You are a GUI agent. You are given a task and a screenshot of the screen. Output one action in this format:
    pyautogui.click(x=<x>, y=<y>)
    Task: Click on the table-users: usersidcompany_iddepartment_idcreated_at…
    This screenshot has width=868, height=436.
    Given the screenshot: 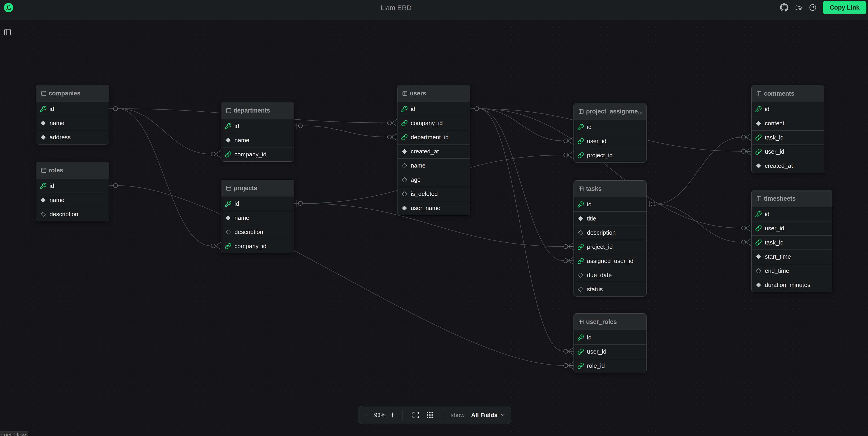 What is the action you would take?
    pyautogui.click(x=434, y=150)
    